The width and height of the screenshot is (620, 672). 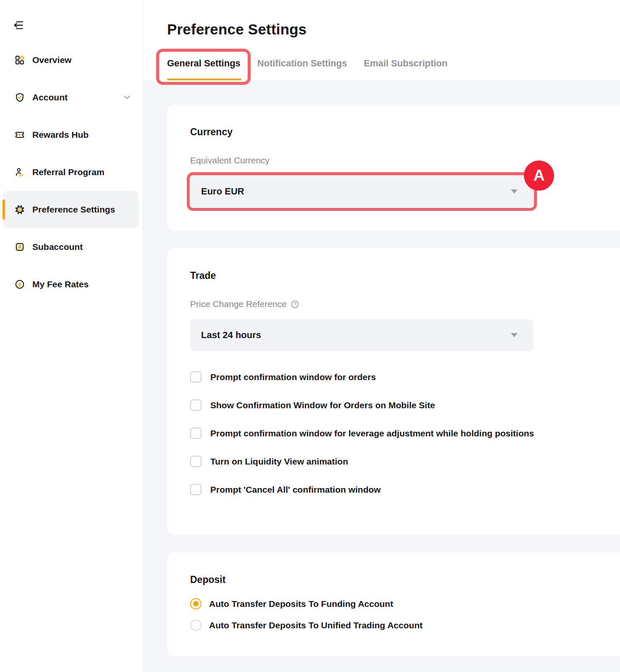 What do you see at coordinates (71, 60) in the screenshot?
I see `sidebar-item-overview: Overview` at bounding box center [71, 60].